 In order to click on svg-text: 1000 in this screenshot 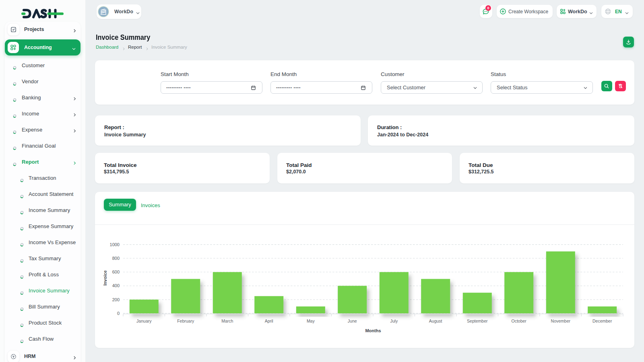, I will do `click(115, 245)`.